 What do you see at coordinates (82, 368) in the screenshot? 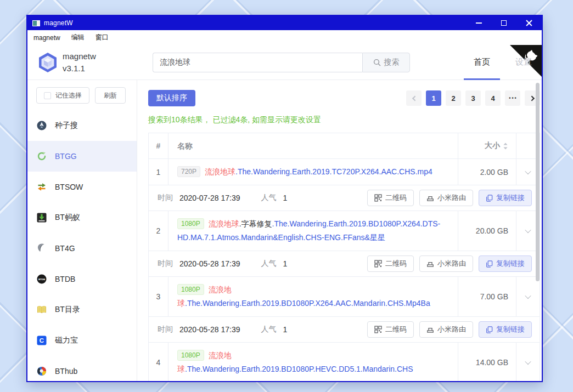
I see `sidebar-item-bthub: BThub` at bounding box center [82, 368].